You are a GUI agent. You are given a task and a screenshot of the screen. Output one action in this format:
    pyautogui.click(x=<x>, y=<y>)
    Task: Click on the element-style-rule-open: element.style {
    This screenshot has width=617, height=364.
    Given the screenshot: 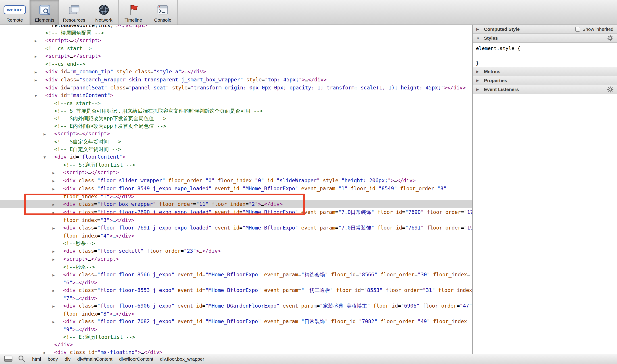 What is the action you would take?
    pyautogui.click(x=546, y=48)
    